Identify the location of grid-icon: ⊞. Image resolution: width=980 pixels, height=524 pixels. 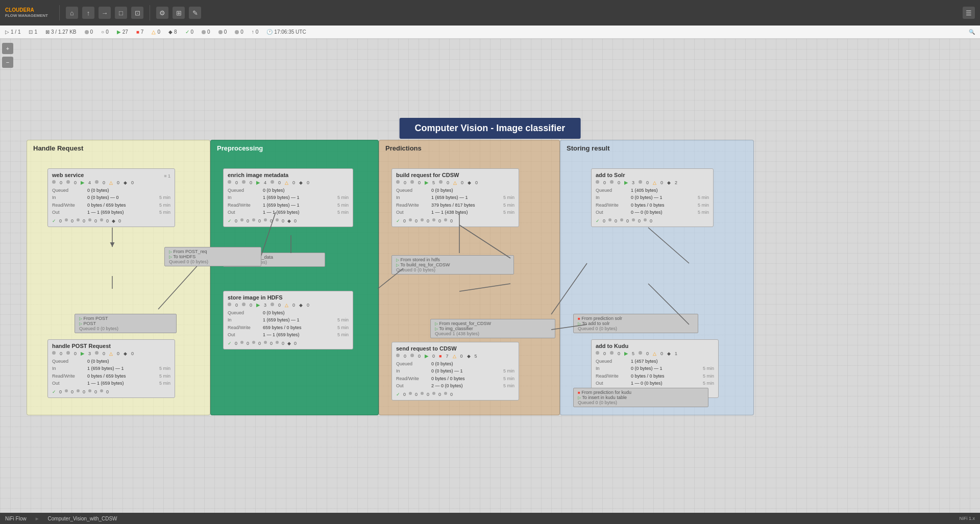
(179, 13).